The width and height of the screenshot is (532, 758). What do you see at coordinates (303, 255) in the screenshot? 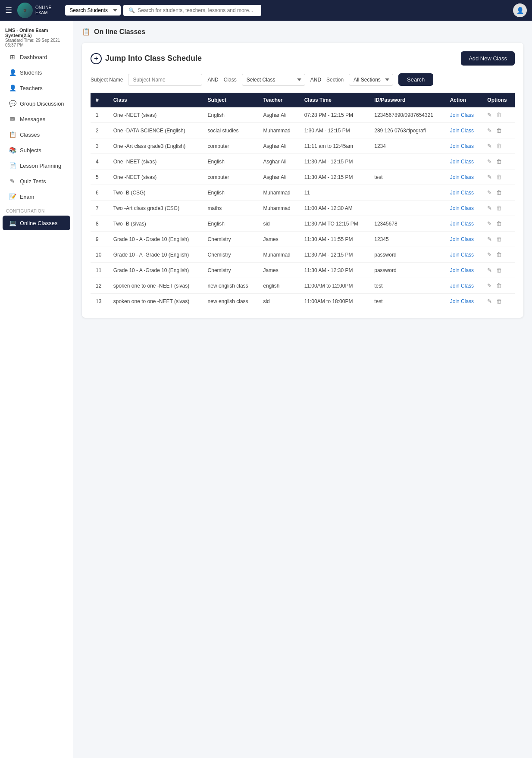
I see `table-row: 10 Grade 10 - A -Grade 10 (English) Chem…` at bounding box center [303, 255].